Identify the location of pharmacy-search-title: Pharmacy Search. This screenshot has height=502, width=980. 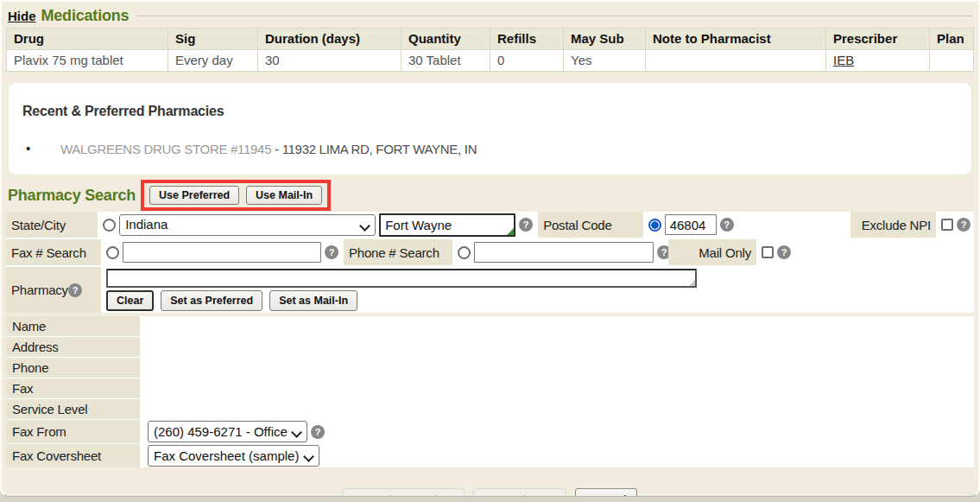
(72, 195).